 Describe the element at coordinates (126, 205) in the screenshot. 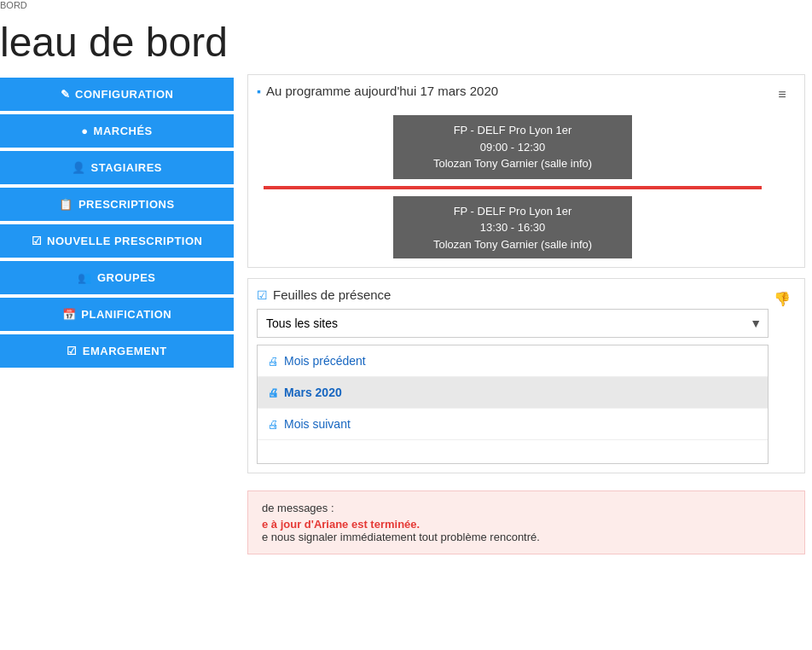

I see `sidebar-label-prescriptions: PRESCRIPTIONS` at that location.